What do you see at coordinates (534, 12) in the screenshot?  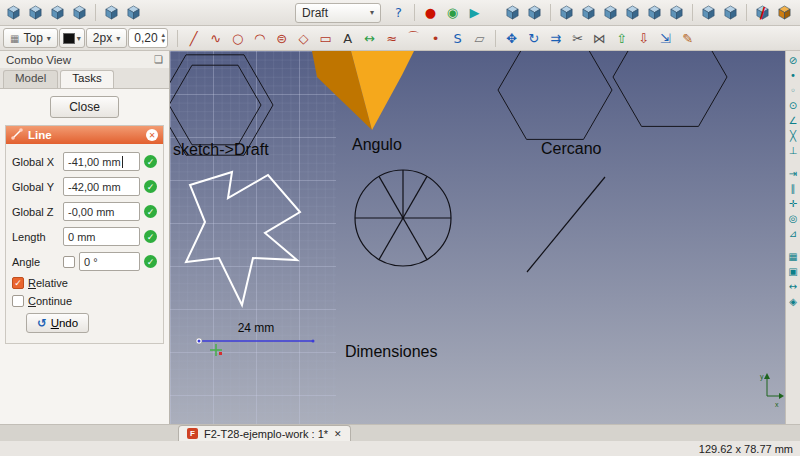 I see `std-view-axonometric-icon` at bounding box center [534, 12].